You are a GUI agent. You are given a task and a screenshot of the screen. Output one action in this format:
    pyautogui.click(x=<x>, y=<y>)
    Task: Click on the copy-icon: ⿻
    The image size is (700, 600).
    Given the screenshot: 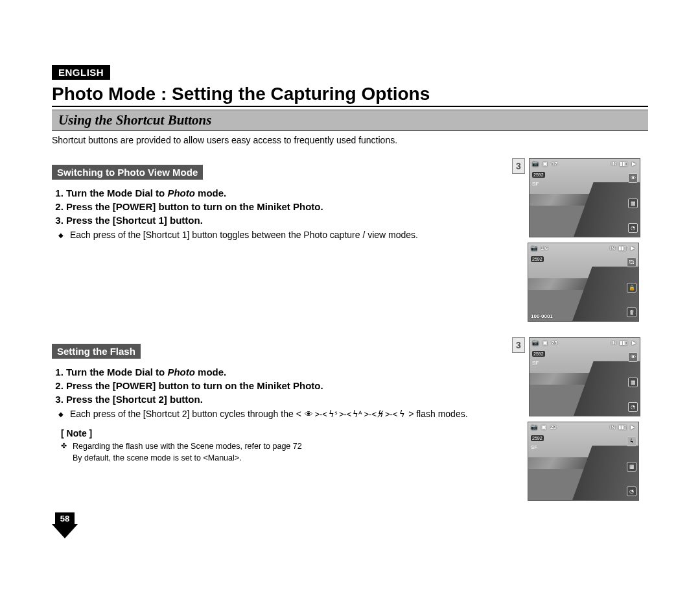 What is the action you would take?
    pyautogui.click(x=631, y=262)
    